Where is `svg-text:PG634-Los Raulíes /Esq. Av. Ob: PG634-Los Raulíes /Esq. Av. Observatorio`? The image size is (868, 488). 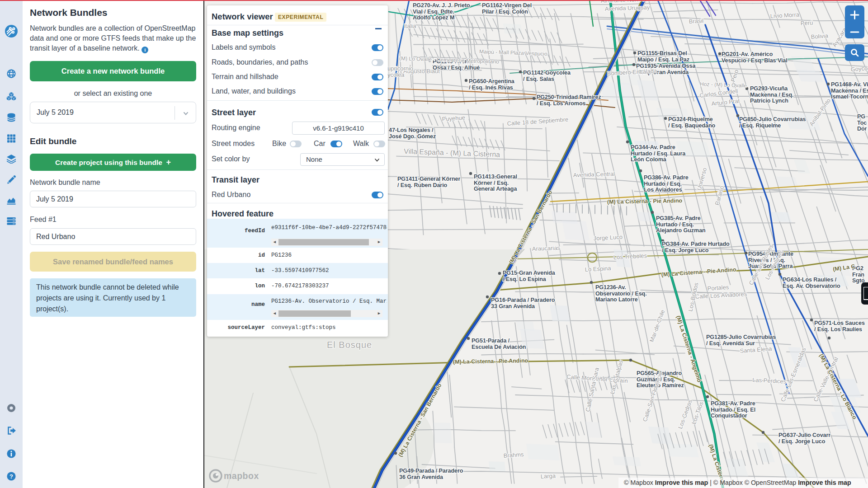
svg-text:PG634-Los Raulíes /Esq. Av. Ob: PG634-Los Raulíes /Esq. Av. Observatorio is located at coordinates (811, 283).